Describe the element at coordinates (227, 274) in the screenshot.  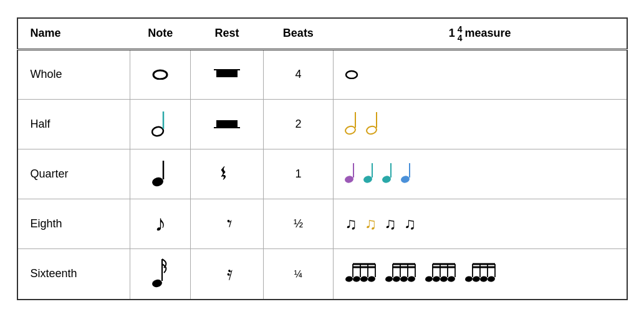
I see `rest-cell: 𝄿` at that location.